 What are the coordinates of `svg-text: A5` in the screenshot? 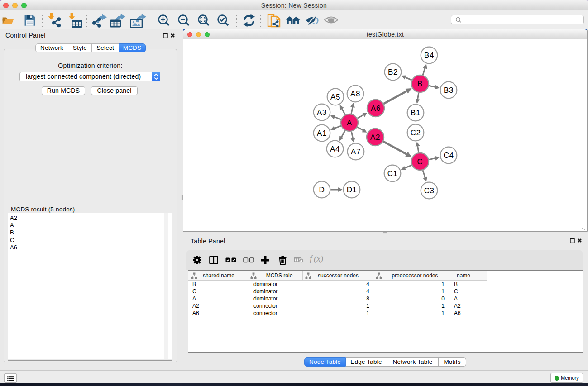 It's located at (335, 97).